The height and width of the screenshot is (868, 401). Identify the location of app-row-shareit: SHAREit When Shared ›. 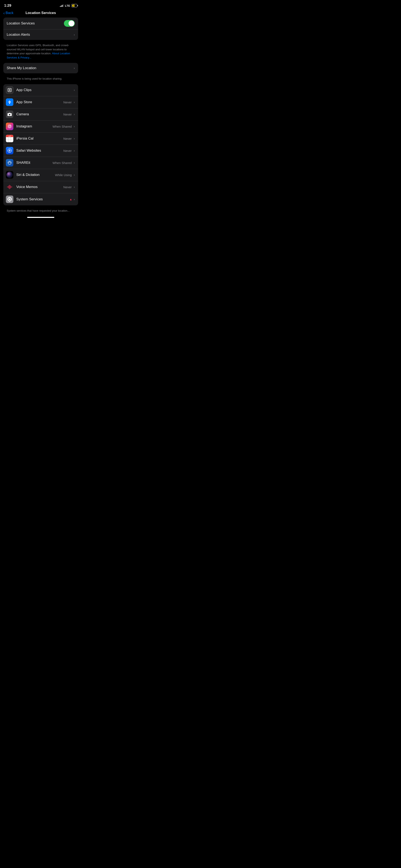
(41, 163).